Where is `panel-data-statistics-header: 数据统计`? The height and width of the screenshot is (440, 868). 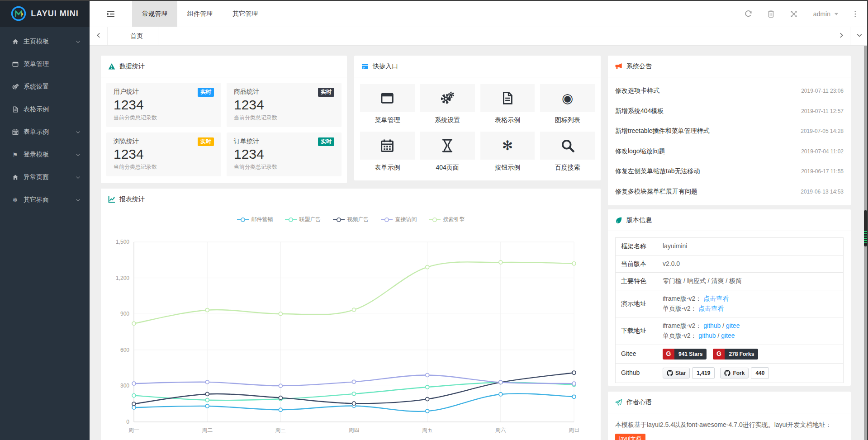 panel-data-statistics-header: 数据统计 is located at coordinates (224, 66).